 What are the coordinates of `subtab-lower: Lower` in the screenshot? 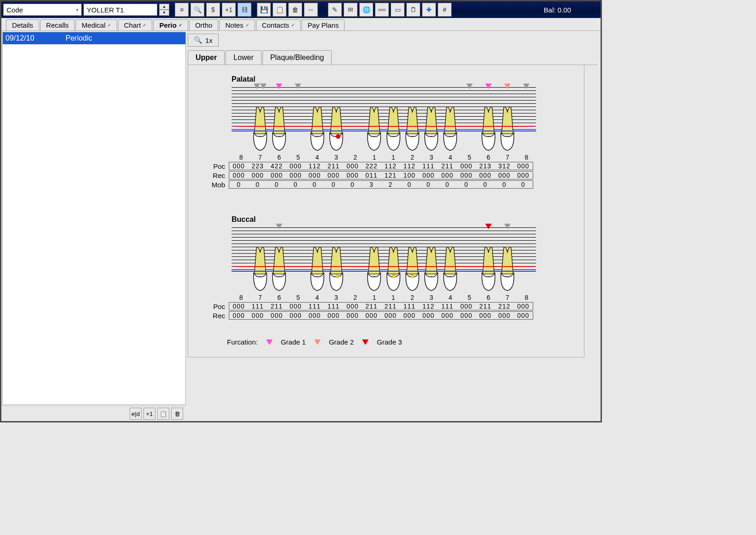 It's located at (244, 57).